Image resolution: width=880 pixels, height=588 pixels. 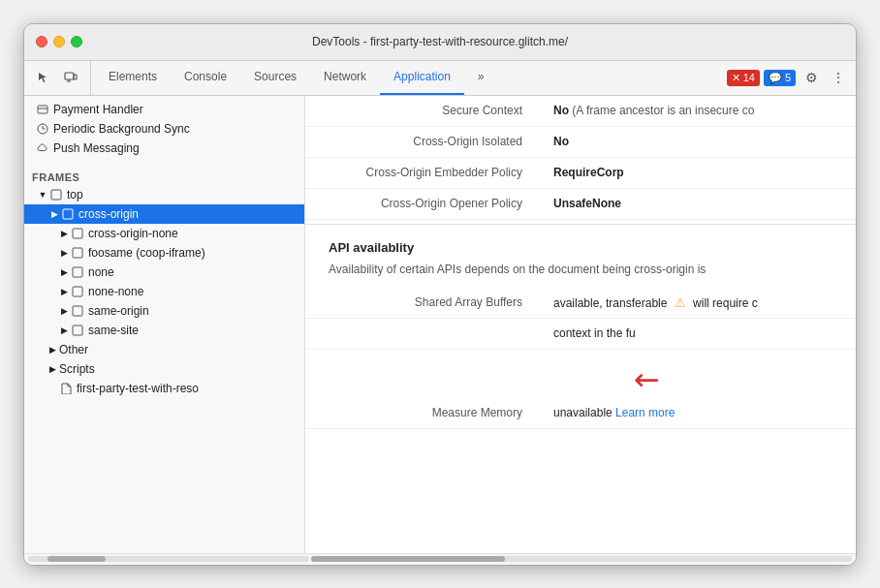 What do you see at coordinates (116, 292) in the screenshot?
I see `none-none-label: none-none` at bounding box center [116, 292].